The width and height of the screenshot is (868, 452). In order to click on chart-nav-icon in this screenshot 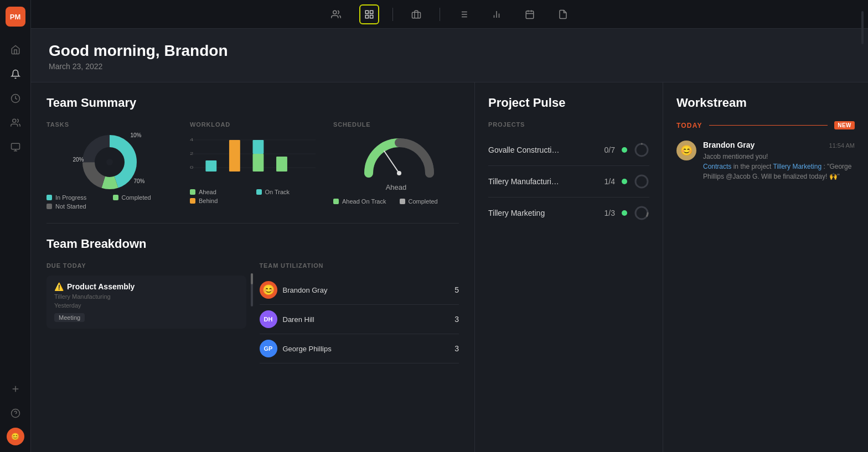, I will do `click(497, 14)`.